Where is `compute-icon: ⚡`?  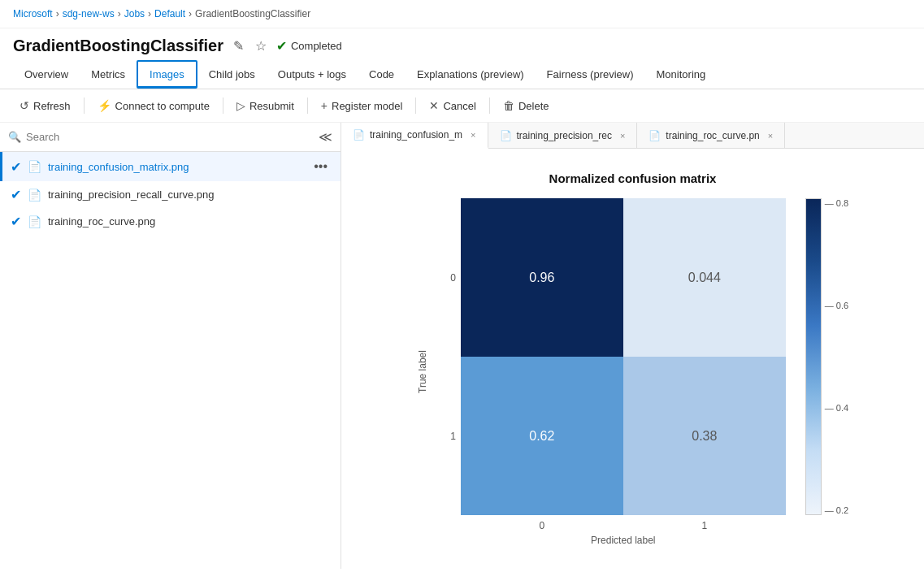 compute-icon: ⚡ is located at coordinates (104, 106).